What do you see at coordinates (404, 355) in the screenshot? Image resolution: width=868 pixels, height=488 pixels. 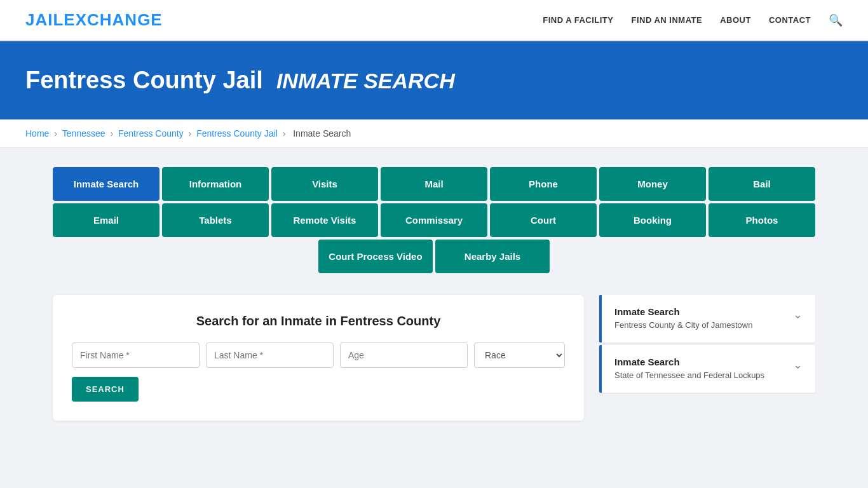 I see `age-input` at bounding box center [404, 355].